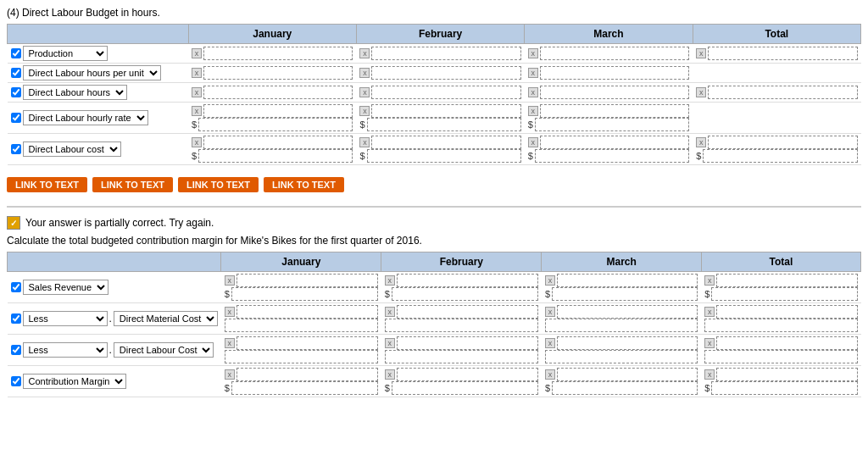 Image resolution: width=868 pixels, height=466 pixels. I want to click on row-label-select: Direct Labour hours per unit, so click(92, 73).